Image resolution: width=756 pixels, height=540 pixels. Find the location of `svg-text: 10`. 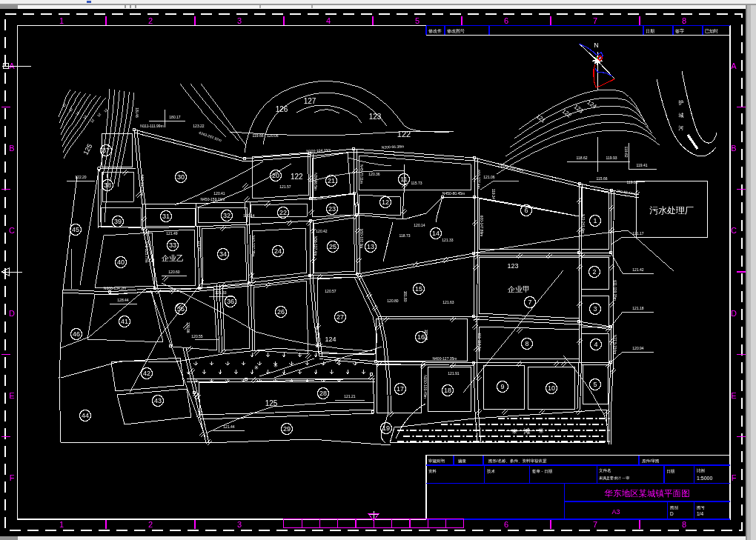

svg-text: 10 is located at coordinates (551, 388).